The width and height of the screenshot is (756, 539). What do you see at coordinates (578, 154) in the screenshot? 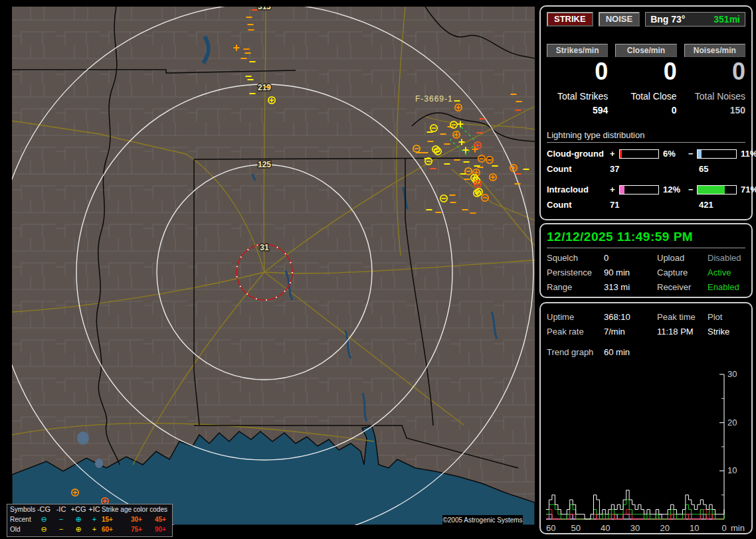
I see `cloud-ground-label: Cloud-ground` at bounding box center [578, 154].